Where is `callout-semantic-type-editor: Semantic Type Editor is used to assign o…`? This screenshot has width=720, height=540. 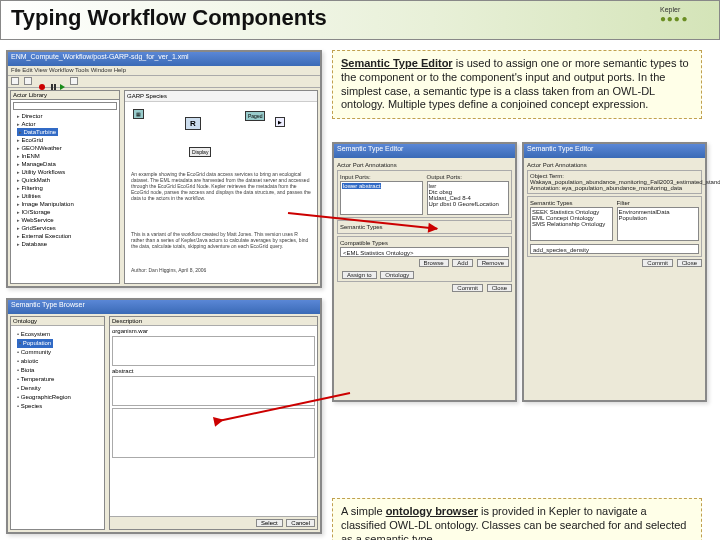
callout-semantic-type-editor: Semantic Type Editor is used to assign o… is located at coordinates (517, 84).